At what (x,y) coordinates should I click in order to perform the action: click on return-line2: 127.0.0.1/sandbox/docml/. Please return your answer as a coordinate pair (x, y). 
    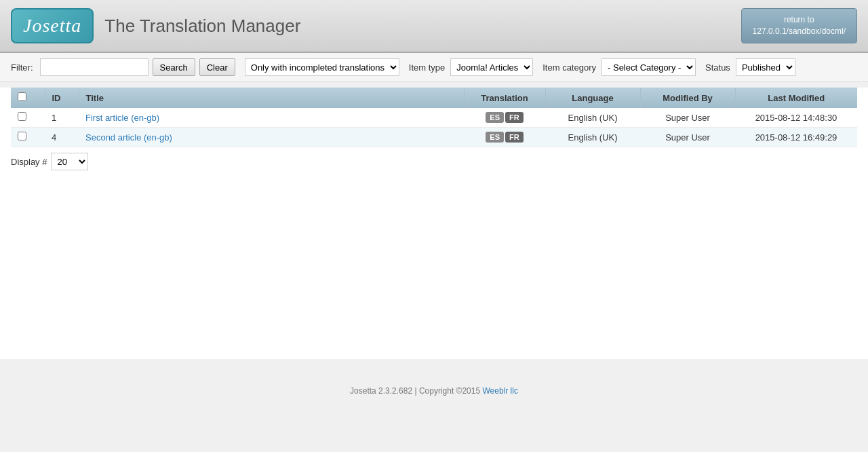
    Looking at the image, I should click on (799, 31).